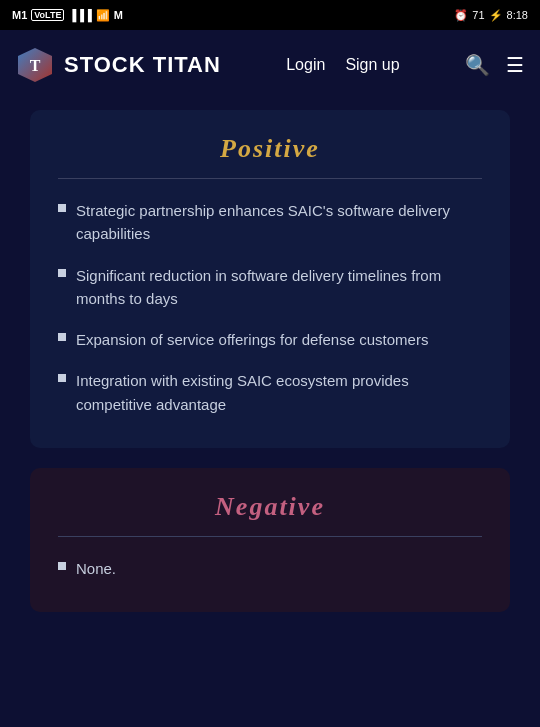  Describe the element at coordinates (515, 65) in the screenshot. I see `menu-icon: ☰` at that location.